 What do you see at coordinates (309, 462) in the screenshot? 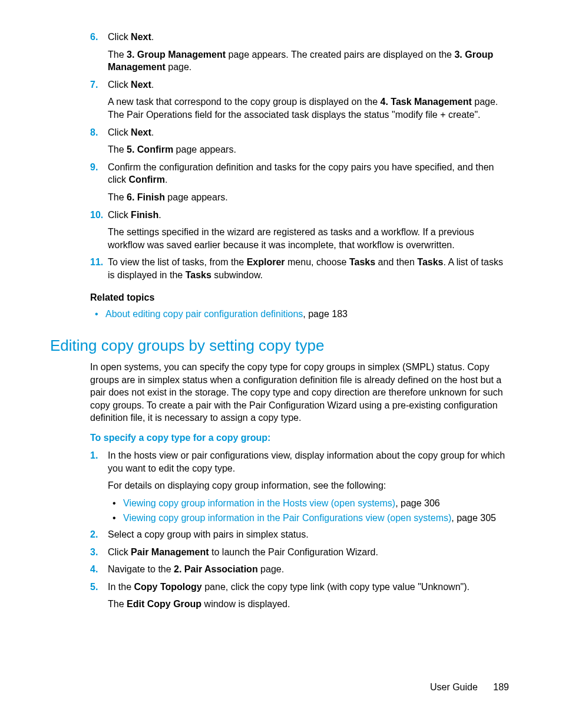
I see `list-item-text: In the hosts view or pair configurations…` at bounding box center [309, 462].